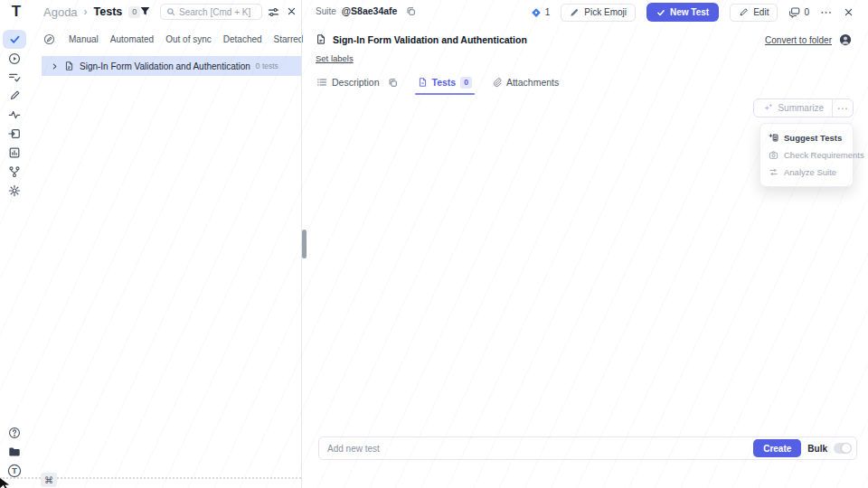 The height and width of the screenshot is (488, 868). Describe the element at coordinates (467, 83) in the screenshot. I see `tab-tests-count-badge: 0` at that location.